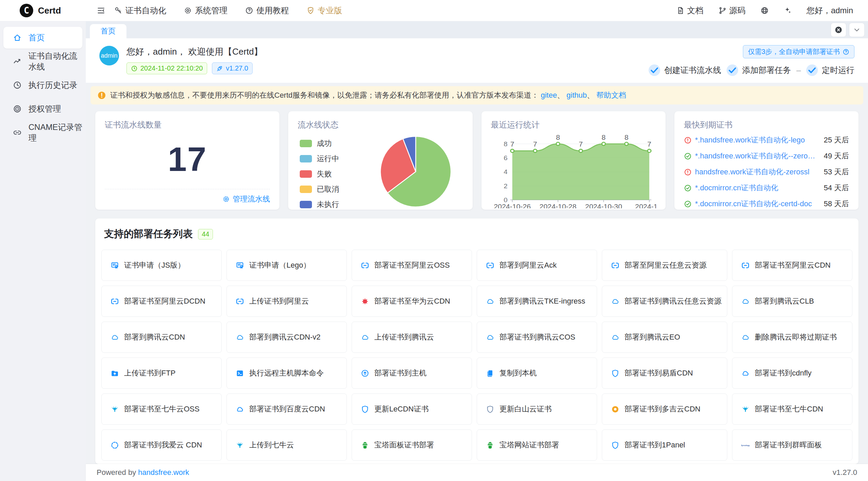  I want to click on expiry-cert-link: *.docmirror.cn证书自动化, so click(756, 188).